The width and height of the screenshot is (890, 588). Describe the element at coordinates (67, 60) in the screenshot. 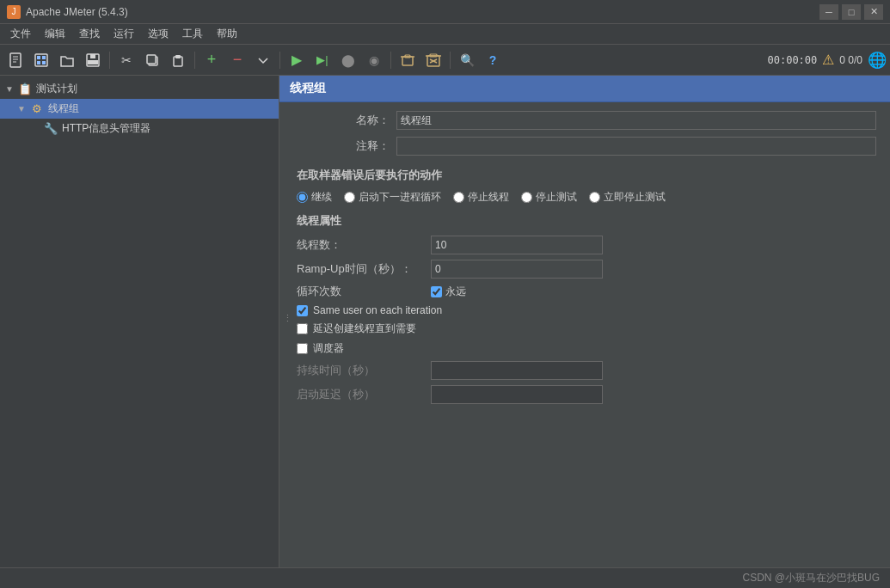

I see `open-button` at that location.